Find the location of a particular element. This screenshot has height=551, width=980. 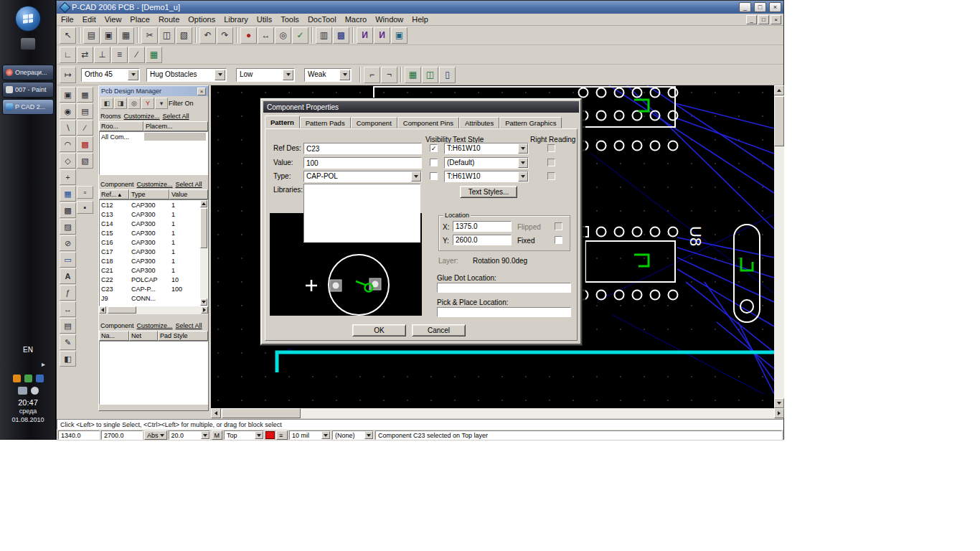

layer-list-icon: ≡ is located at coordinates (282, 435).